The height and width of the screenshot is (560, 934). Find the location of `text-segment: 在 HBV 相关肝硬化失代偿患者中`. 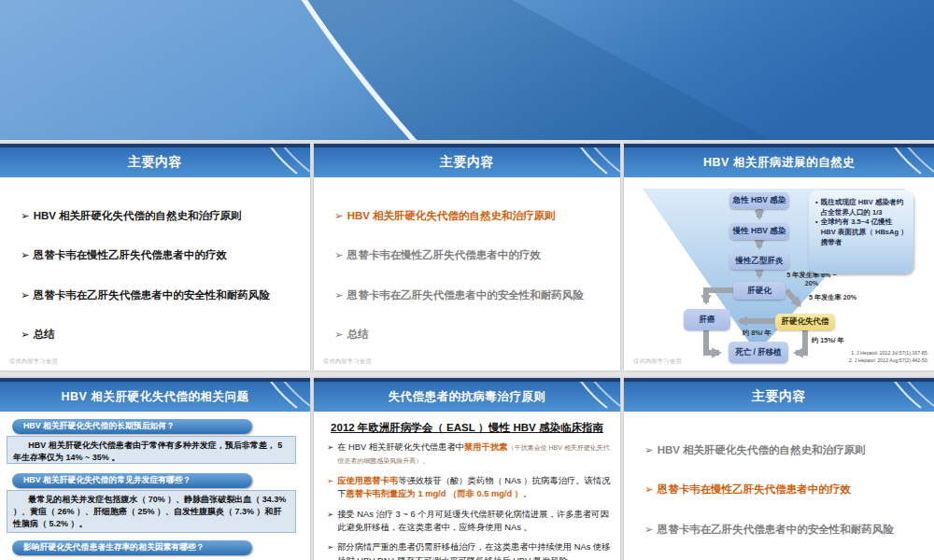

text-segment: 在 HBV 相关肝硬化失代偿患者中 is located at coordinates (401, 447).